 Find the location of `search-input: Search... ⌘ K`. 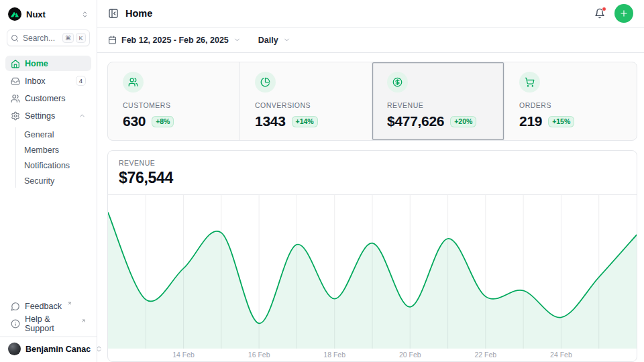

search-input: Search... ⌘ K is located at coordinates (48, 38).